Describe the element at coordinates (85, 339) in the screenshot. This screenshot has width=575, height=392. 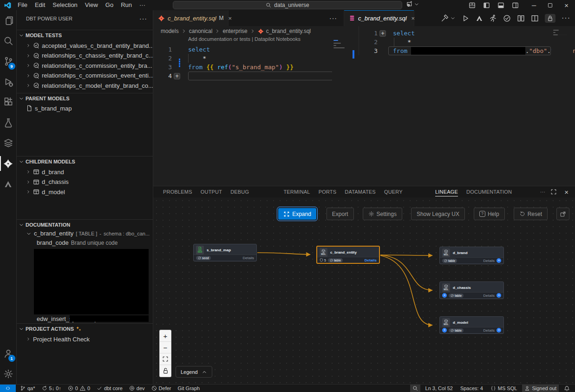
I see `project-action-project-health-check: Project Health Check` at that location.